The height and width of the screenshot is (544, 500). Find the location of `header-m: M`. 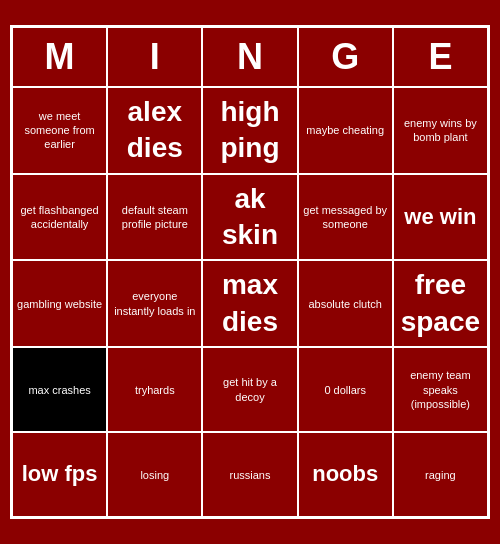

header-m: M is located at coordinates (60, 57).